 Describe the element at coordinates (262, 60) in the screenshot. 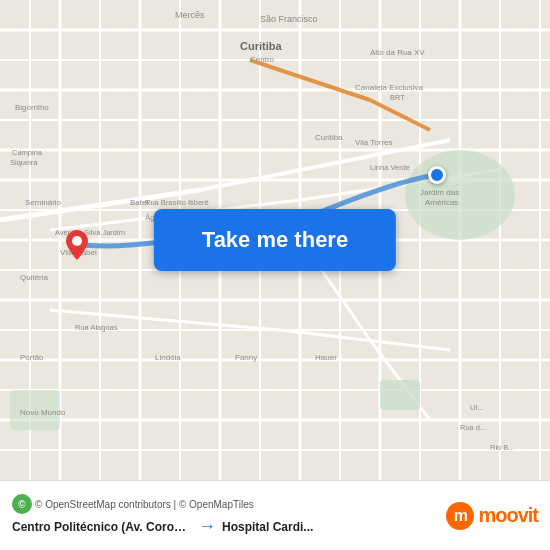

I see `svg-text: Centro` at that location.